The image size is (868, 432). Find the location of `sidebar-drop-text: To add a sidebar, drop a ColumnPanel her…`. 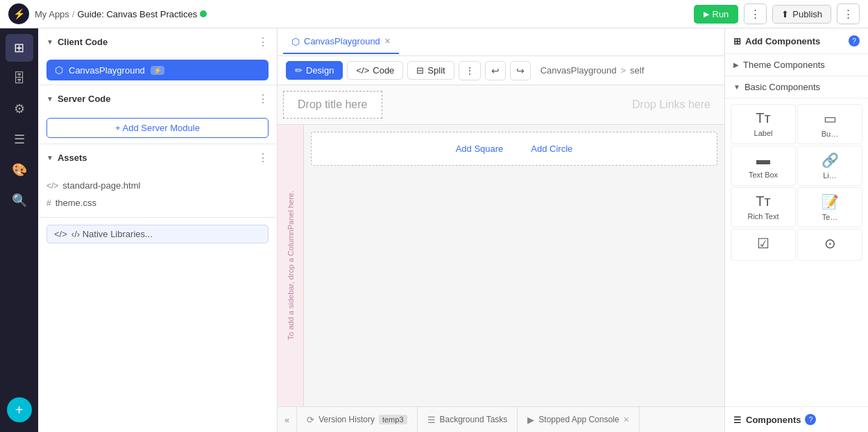

sidebar-drop-text: To add a sidebar, drop a ColumnPanel her… is located at coordinates (291, 265).